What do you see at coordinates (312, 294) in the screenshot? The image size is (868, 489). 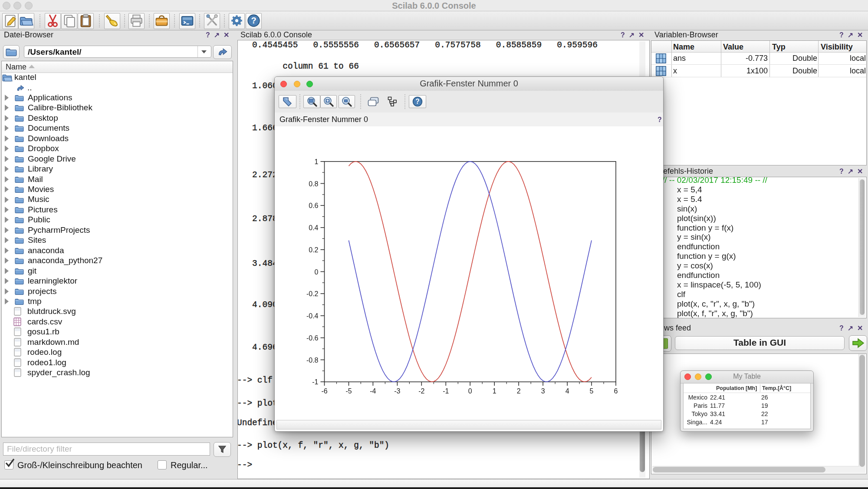 I see `svg-text: -0.2` at bounding box center [312, 294].